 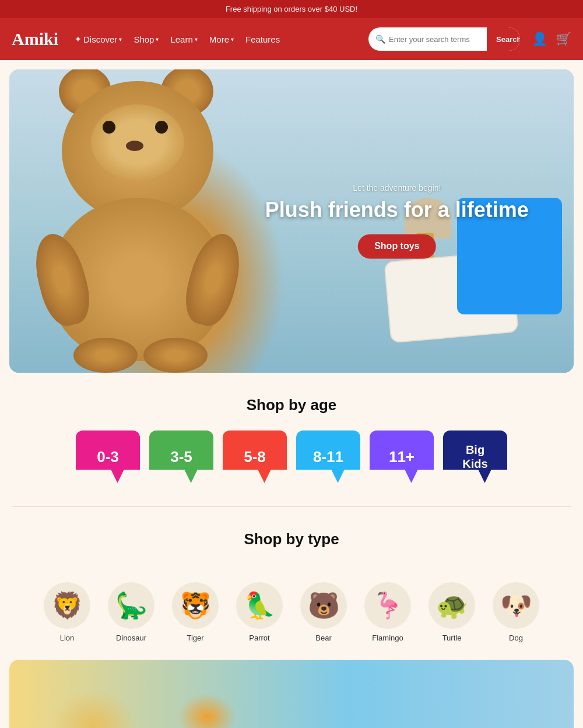 What do you see at coordinates (552, 39) in the screenshot?
I see `header-icons: 👤 🛒` at bounding box center [552, 39].